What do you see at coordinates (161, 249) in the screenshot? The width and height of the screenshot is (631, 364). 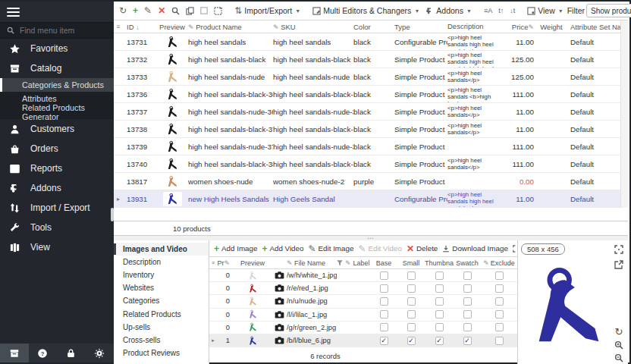 I see `tab-images-and-video: Images and Video` at bounding box center [161, 249].